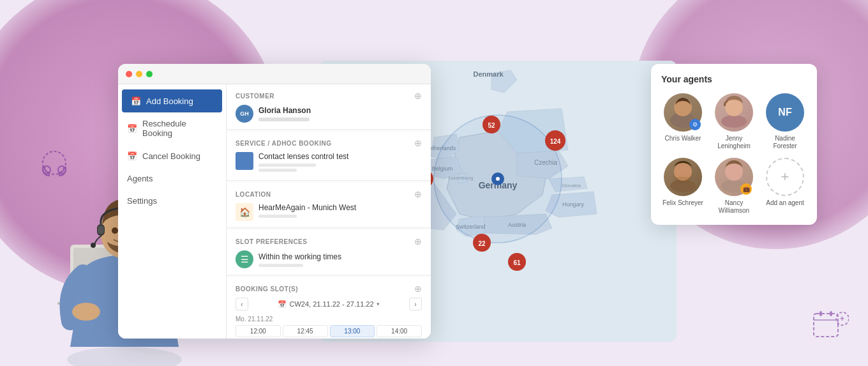 The height and width of the screenshot is (366, 868). I want to click on location-row: 🏠 HearMeAgain - Munich West, so click(329, 212).